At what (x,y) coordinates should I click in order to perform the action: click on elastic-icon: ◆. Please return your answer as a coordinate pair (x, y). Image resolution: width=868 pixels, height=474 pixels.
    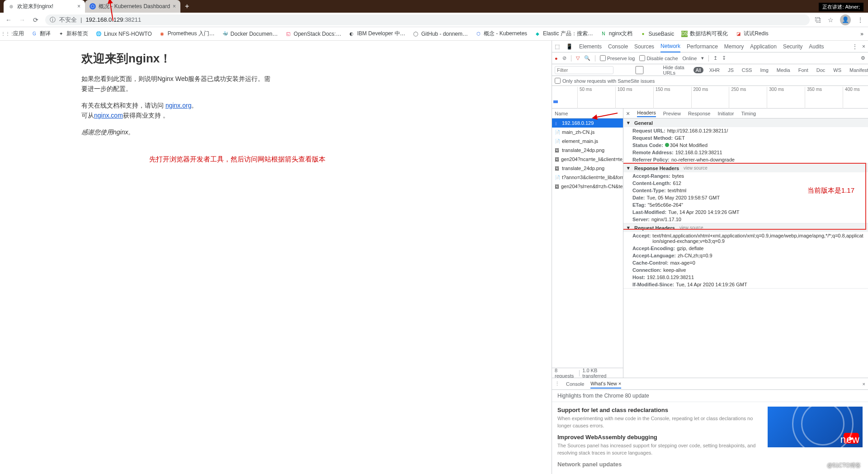
    Looking at the image, I should click on (538, 34).